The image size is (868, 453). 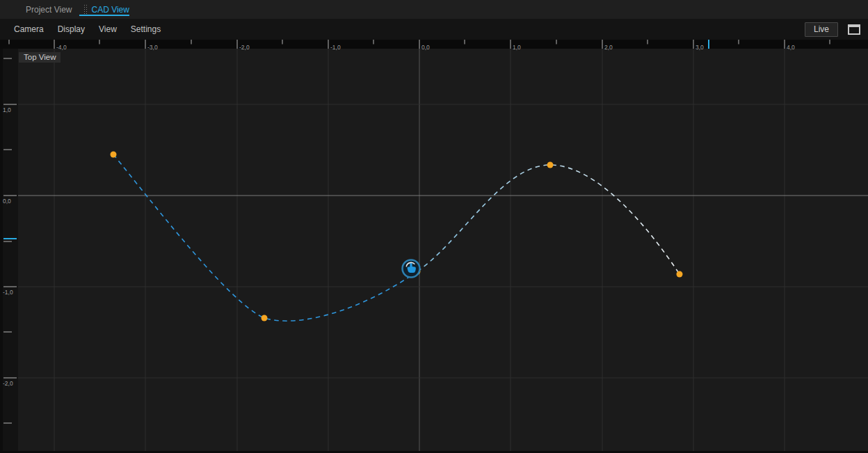 What do you see at coordinates (791, 47) in the screenshot?
I see `ruler-label: 4,0` at bounding box center [791, 47].